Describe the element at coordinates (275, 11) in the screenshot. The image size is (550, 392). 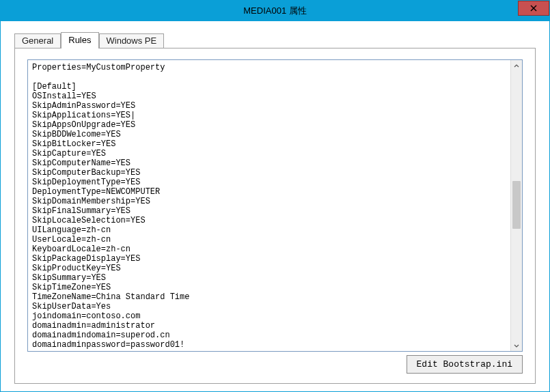
I see `titlebar: MEDIA001 属性` at that location.